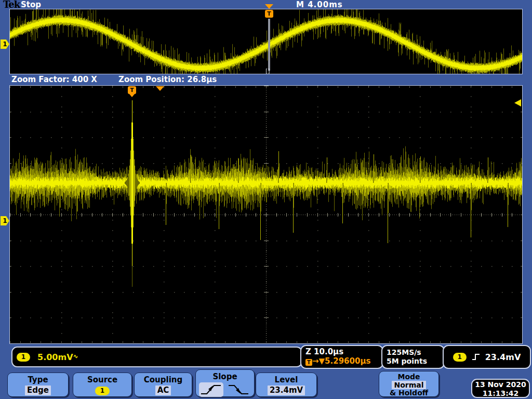 Image resolution: width=532 pixels, height=399 pixels. I want to click on zoom-factor-label: Zoom Factor: 400 X, so click(54, 79).